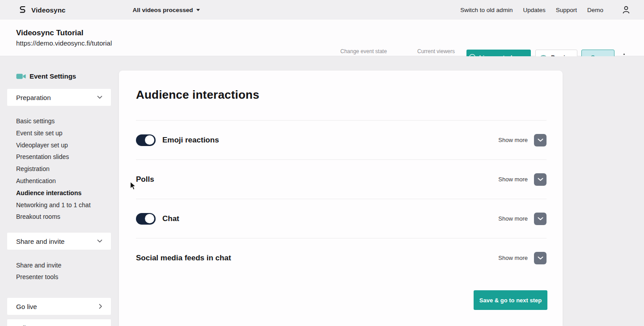 This screenshot has height=326, width=644. I want to click on feature-row-polls: Polls Show more, so click(341, 179).